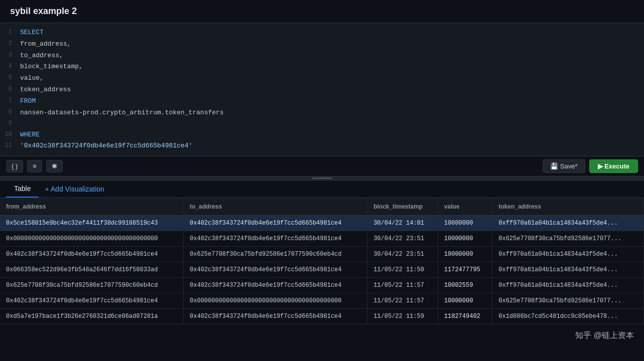 The width and height of the screenshot is (644, 361). I want to click on line-number: 11, so click(10, 145).